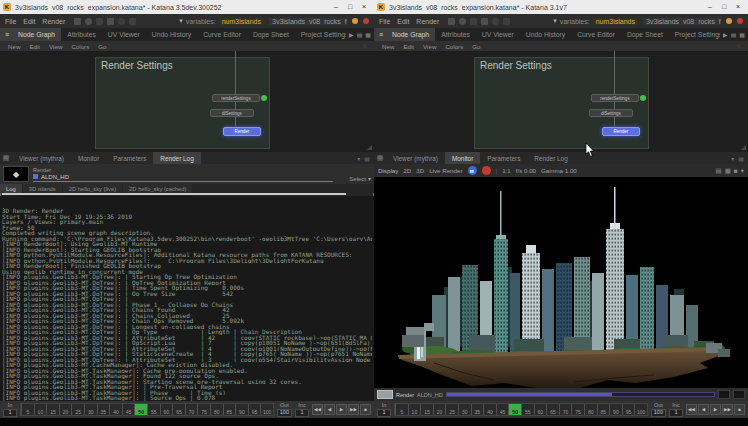 The width and height of the screenshot is (748, 426). What do you see at coordinates (490, 410) in the screenshot?
I see `timeline-tick-40: 40` at bounding box center [490, 410].